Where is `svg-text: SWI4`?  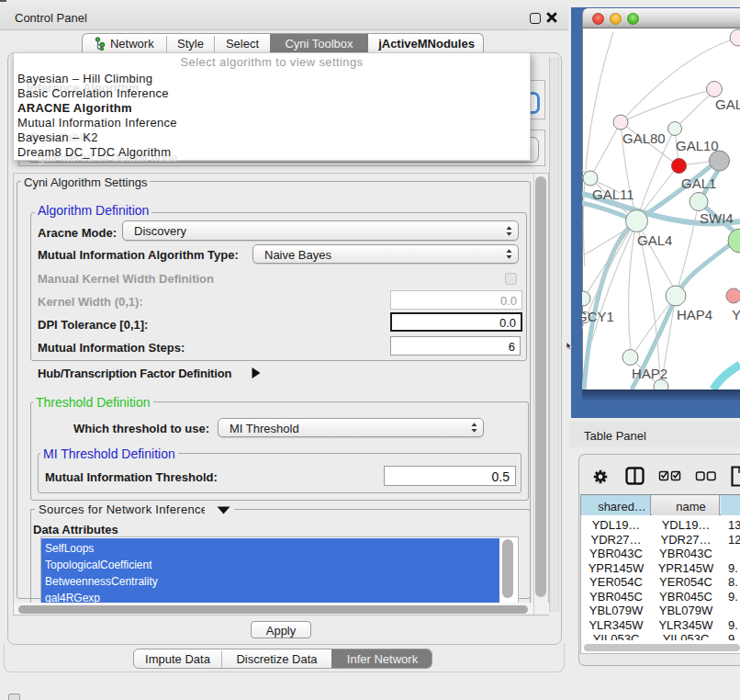
svg-text: SWI4 is located at coordinates (716, 219).